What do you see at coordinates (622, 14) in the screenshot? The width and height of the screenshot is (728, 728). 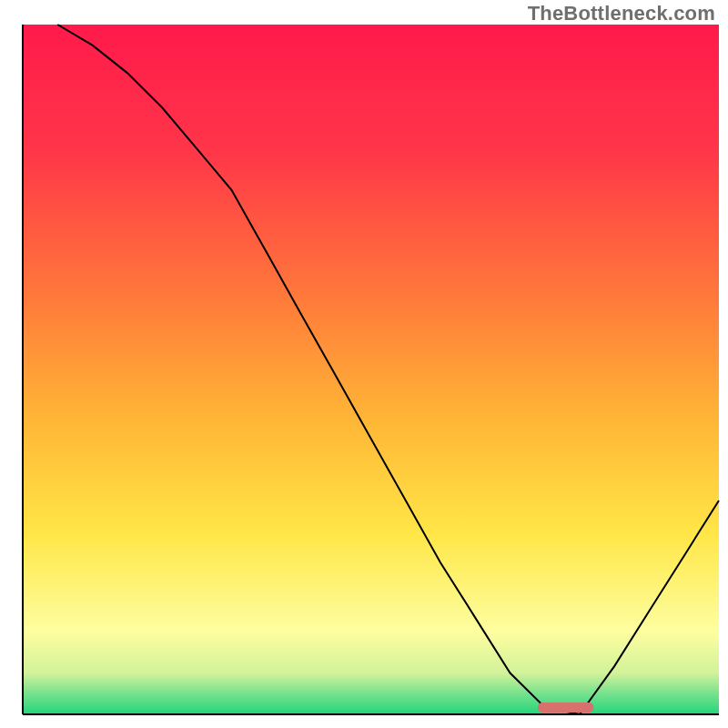 I see `watermark-text: TheBottleneck.com` at bounding box center [622, 14].